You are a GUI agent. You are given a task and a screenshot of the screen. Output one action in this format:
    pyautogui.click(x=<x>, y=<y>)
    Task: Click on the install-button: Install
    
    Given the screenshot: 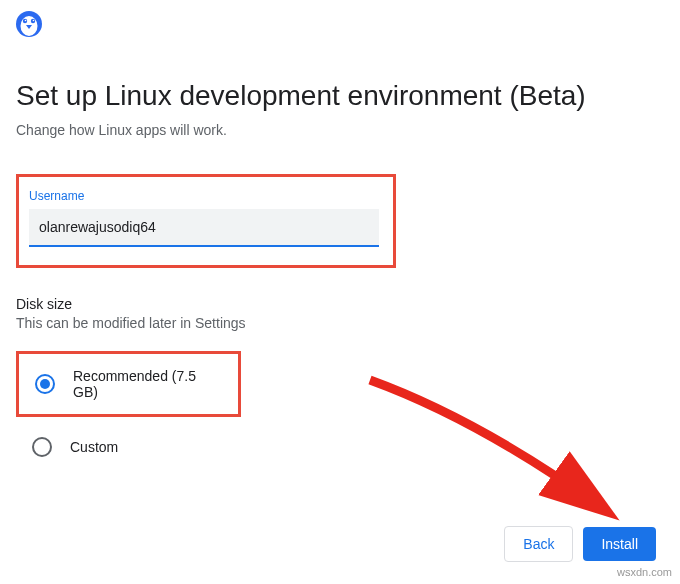 What is the action you would take?
    pyautogui.click(x=620, y=544)
    